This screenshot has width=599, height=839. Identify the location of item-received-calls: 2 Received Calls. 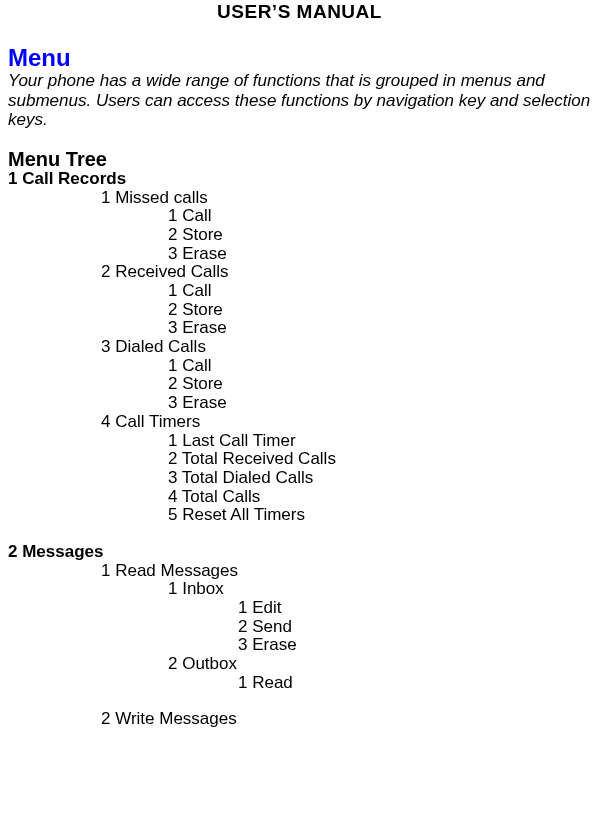
(300, 272).